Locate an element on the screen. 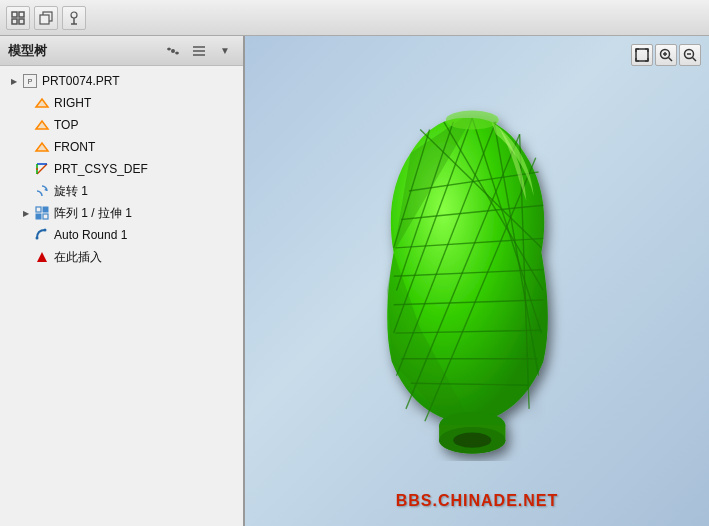 Image resolution: width=709 pixels, height=526 pixels. watermark: BBS.CHINADE.NET is located at coordinates (478, 501).